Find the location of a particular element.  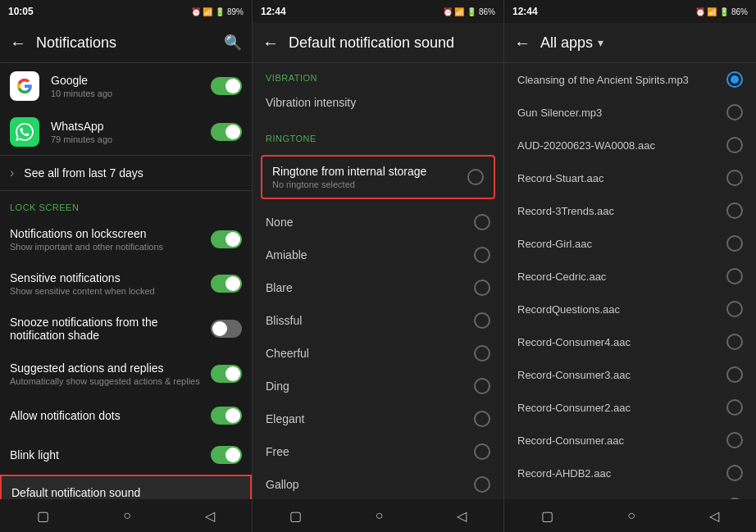

ringtone-amiable: Amiable is located at coordinates (378, 255).